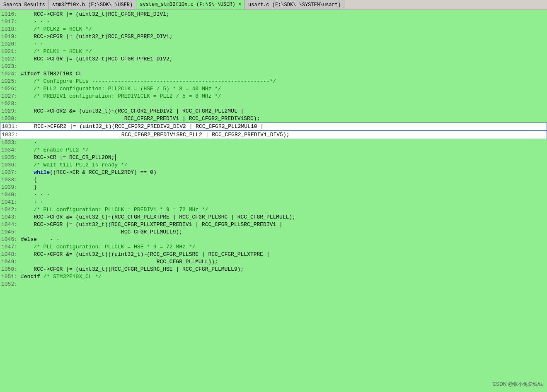 This screenshot has width=547, height=392. Describe the element at coordinates (274, 202) in the screenshot. I see `code-line-1041: 1041: · ·` at that location.